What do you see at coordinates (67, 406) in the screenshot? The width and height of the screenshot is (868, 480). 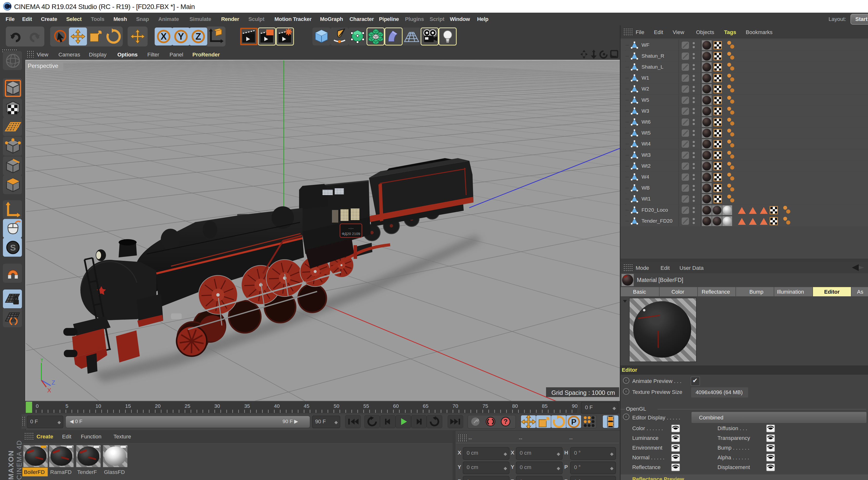 I see `svg-text: 5` at bounding box center [67, 406].